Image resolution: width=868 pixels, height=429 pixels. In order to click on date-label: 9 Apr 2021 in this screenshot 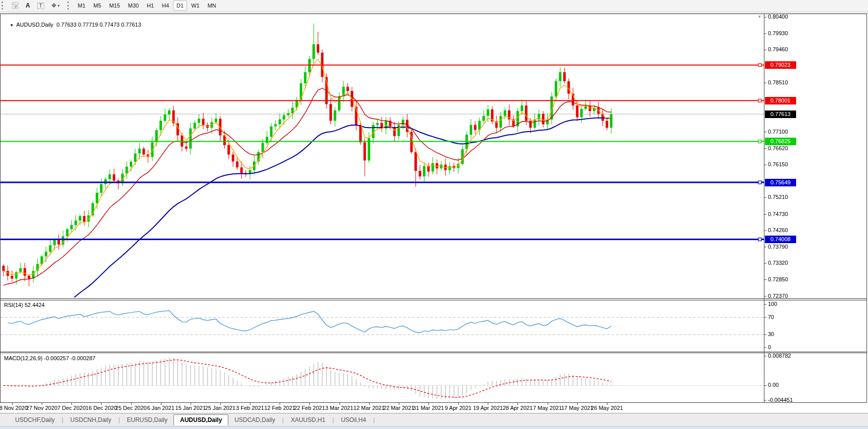, I will do `click(458, 408)`.